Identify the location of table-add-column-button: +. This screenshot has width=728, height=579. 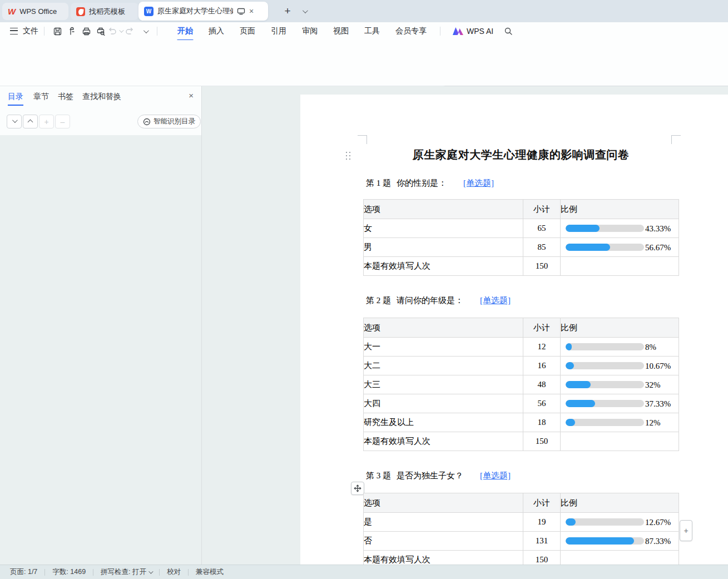
(686, 531).